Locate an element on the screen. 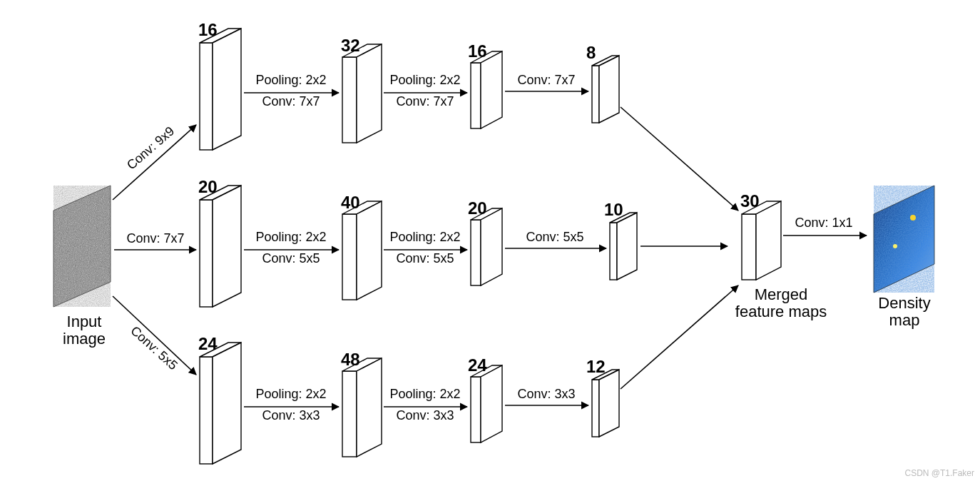 The width and height of the screenshot is (980, 481). r1-op23b: Conv: 7x7 is located at coordinates (425, 101).